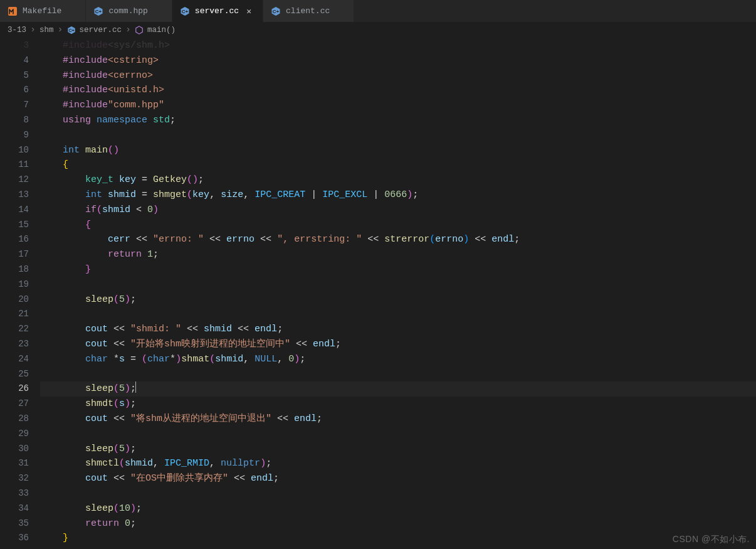 The height and width of the screenshot is (549, 756). Describe the element at coordinates (14, 76) in the screenshot. I see `line-number: 5` at that location.